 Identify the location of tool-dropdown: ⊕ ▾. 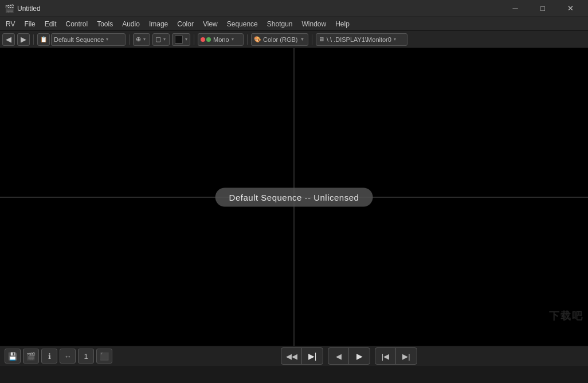
(142, 40).